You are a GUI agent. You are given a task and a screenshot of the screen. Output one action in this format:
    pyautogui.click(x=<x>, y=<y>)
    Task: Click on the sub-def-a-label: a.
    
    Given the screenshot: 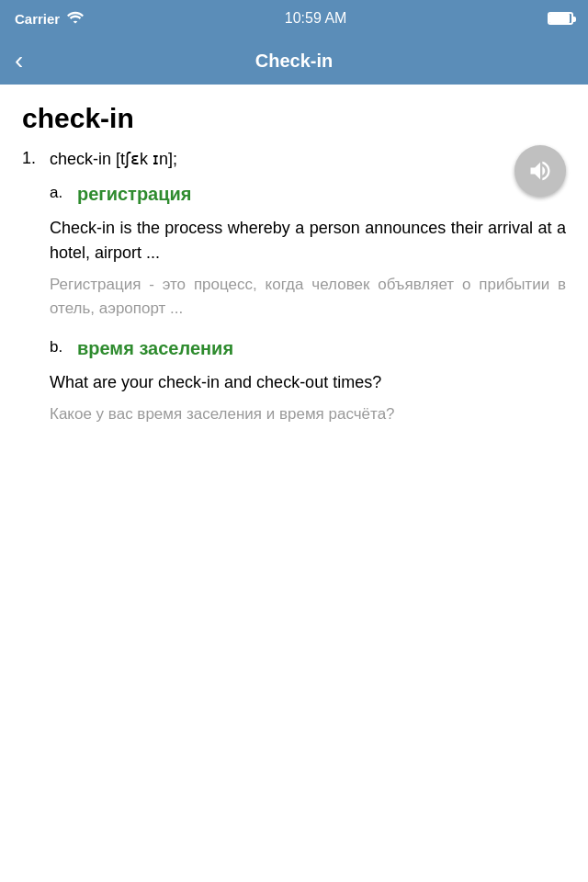 What is the action you would take?
    pyautogui.click(x=63, y=193)
    